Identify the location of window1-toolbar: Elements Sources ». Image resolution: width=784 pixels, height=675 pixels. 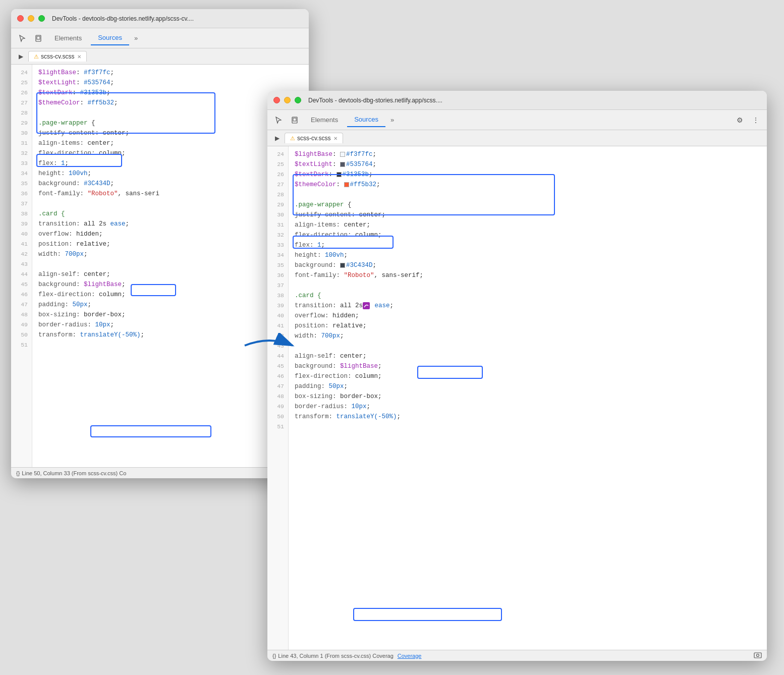
(160, 38).